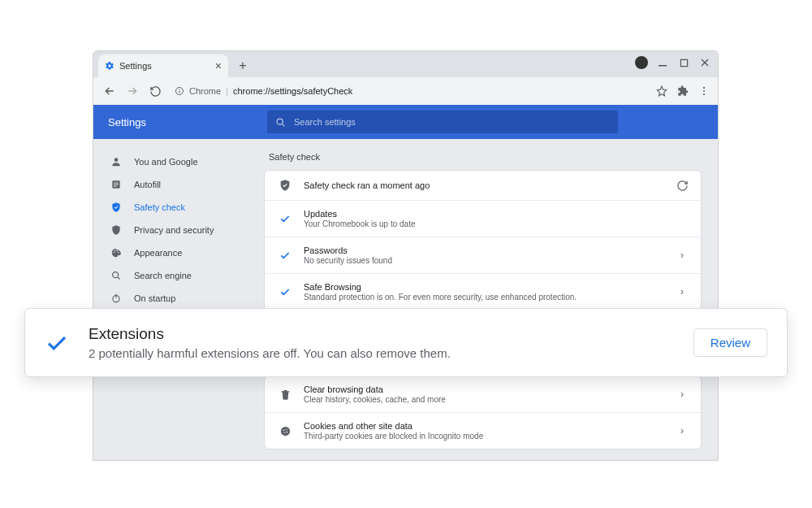  Describe the element at coordinates (406, 64) in the screenshot. I see `tab-strip: Settings × +` at that location.